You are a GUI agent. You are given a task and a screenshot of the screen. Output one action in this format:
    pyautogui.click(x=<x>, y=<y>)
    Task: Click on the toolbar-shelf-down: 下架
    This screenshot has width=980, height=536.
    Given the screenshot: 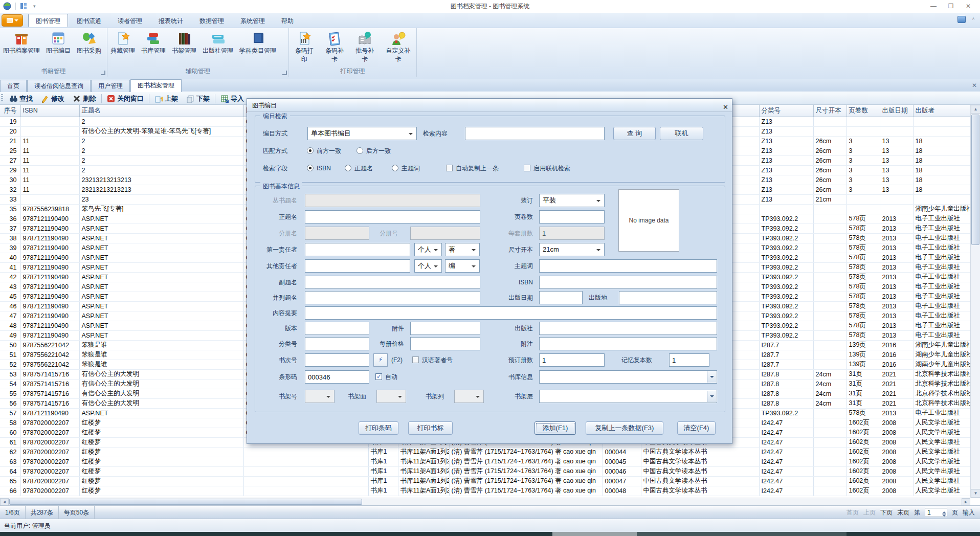 What is the action you would take?
    pyautogui.click(x=198, y=98)
    